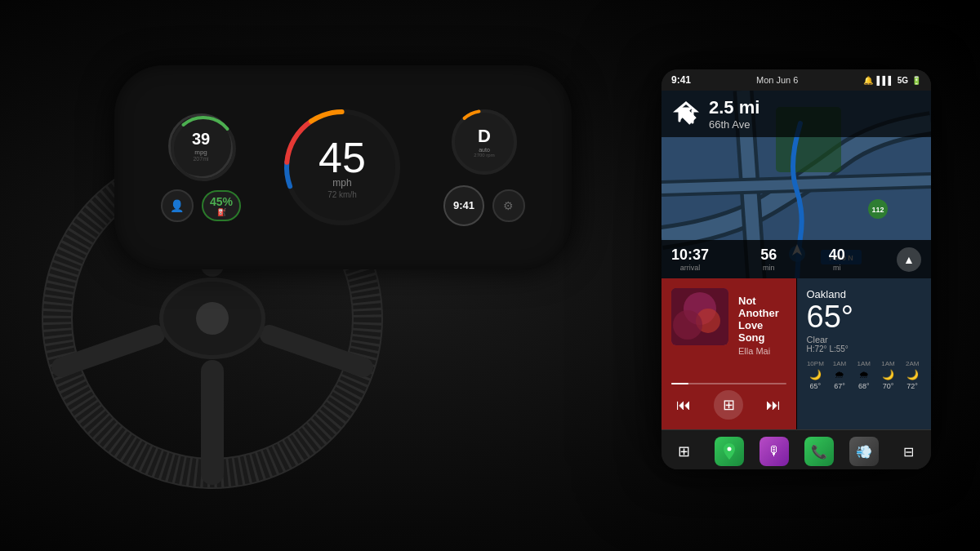  I want to click on nav-street: 66th Ave, so click(734, 124).